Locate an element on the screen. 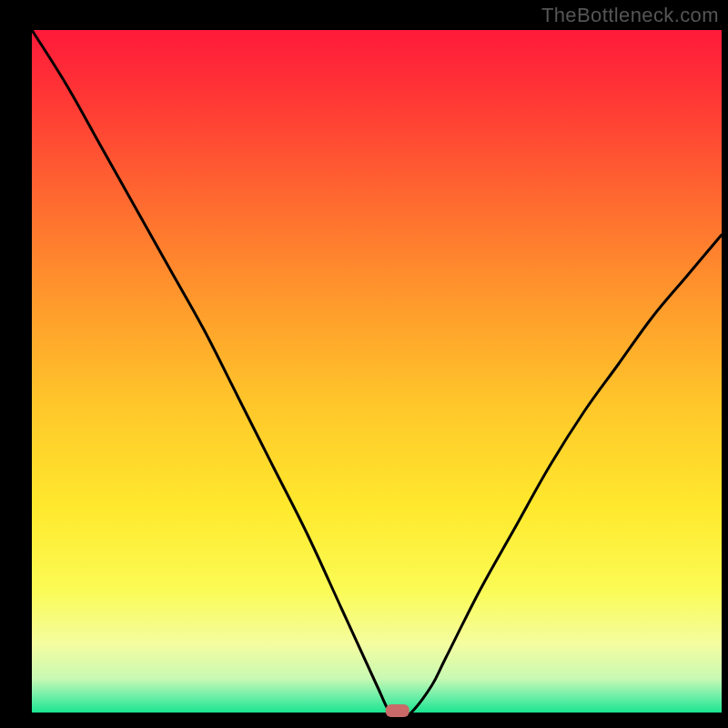 This screenshot has height=728, width=728. optimum-marker is located at coordinates (398, 711).